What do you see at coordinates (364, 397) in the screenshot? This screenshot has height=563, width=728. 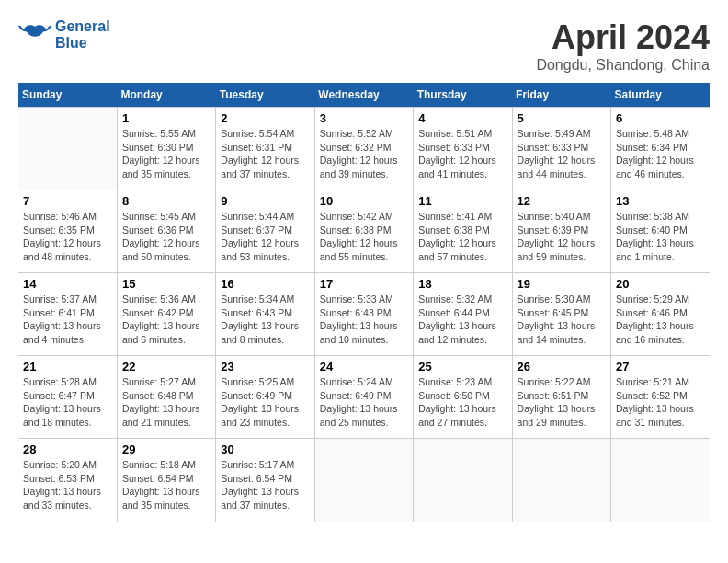 I see `calendar-week-row: 21Sunrise: 5:28 AMSunset: 6:47 PMDayligh…` at bounding box center [364, 397].